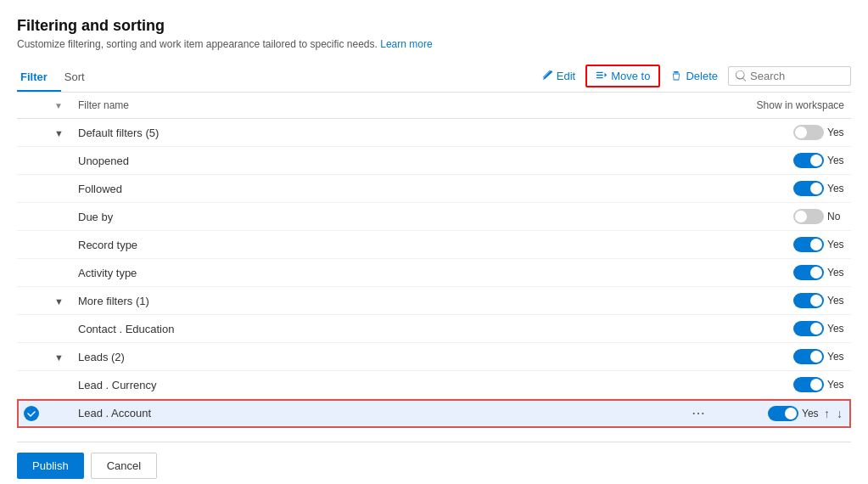  Describe the element at coordinates (809, 329) in the screenshot. I see `toggle-contact-education` at that location.